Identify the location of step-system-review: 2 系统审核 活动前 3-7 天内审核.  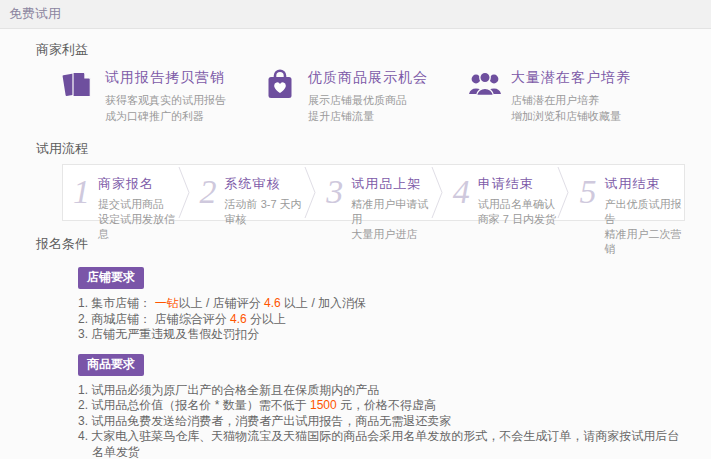
(248, 192).